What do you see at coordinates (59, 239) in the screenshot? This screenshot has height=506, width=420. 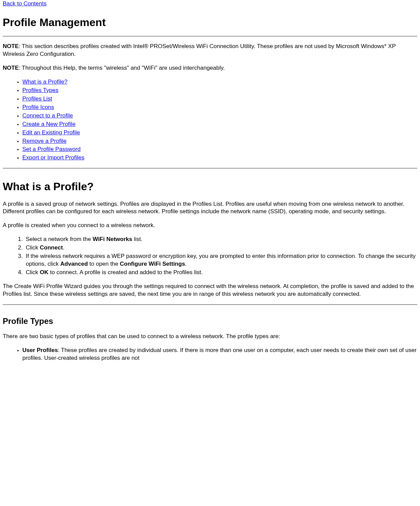 I see `step-text: Select a network from the` at bounding box center [59, 239].